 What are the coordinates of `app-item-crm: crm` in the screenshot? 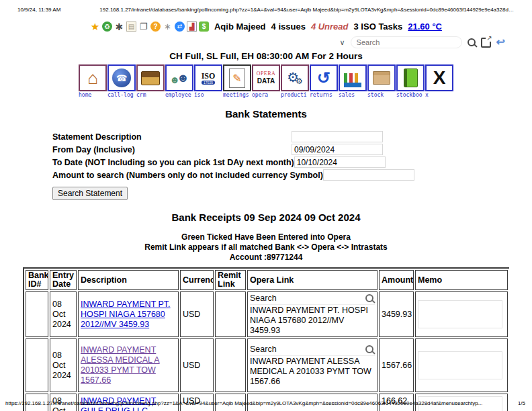 It's located at (150, 81).